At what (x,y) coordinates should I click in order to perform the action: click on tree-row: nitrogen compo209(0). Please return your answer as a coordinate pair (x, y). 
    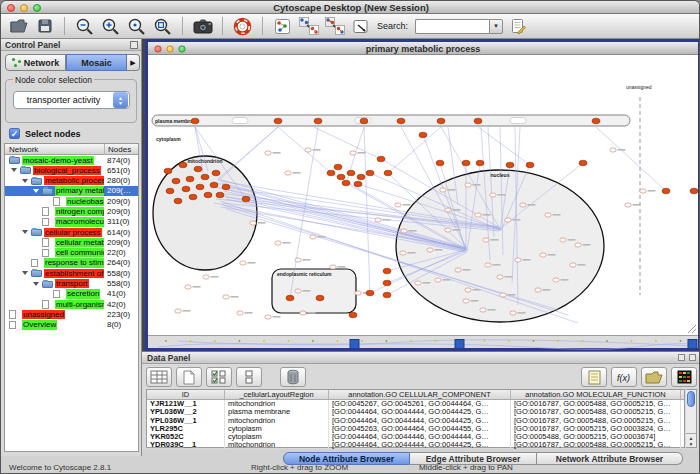
    Looking at the image, I should click on (72, 211).